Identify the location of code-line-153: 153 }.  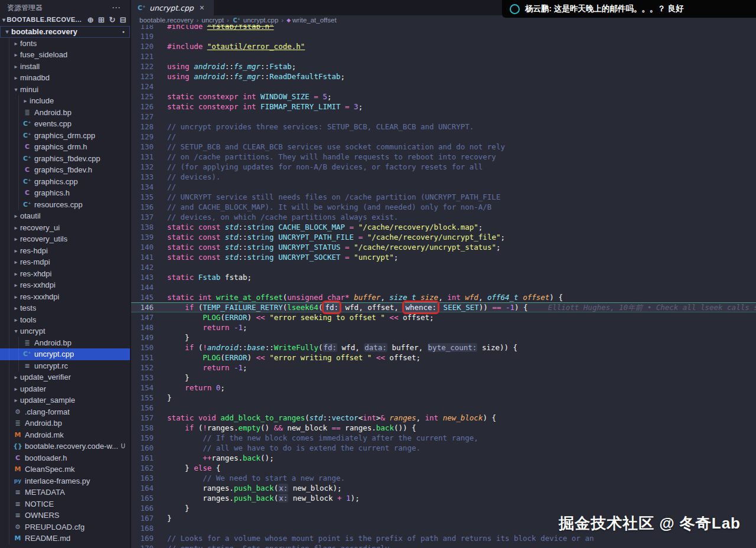
(444, 378).